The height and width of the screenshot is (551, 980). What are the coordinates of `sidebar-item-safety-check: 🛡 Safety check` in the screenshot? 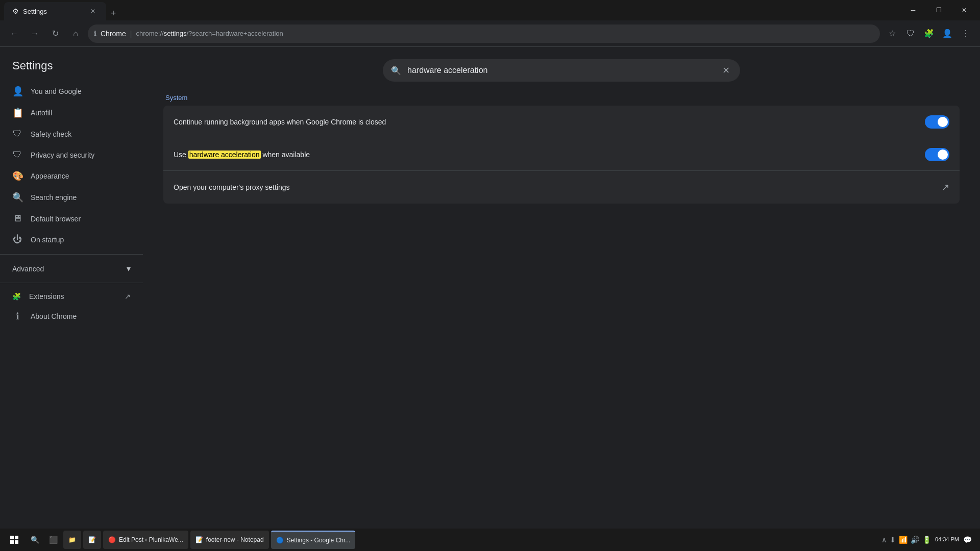 It's located at (69, 134).